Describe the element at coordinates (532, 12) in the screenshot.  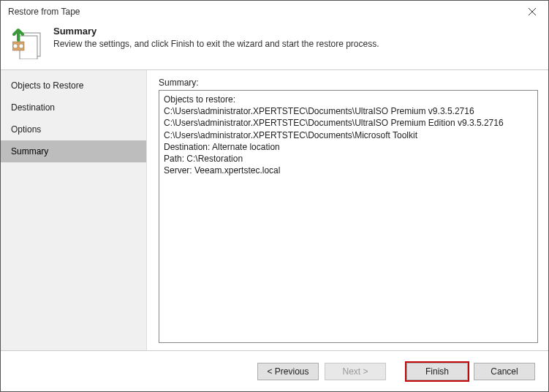
I see `close-button` at that location.